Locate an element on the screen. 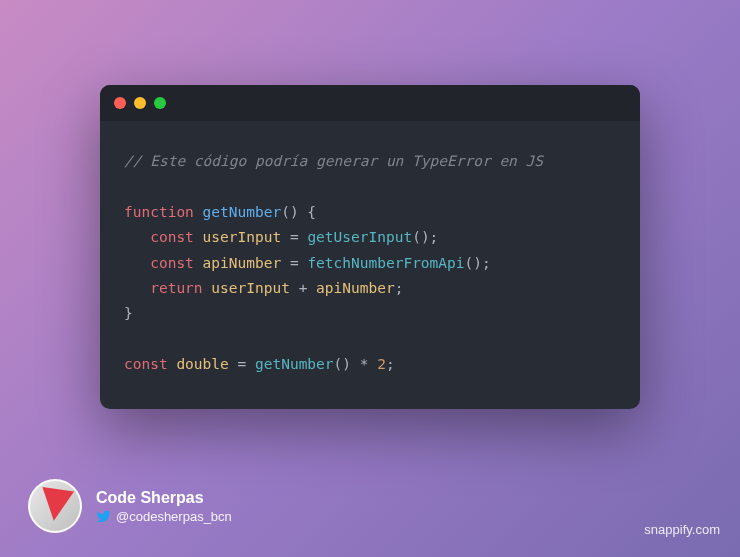 The height and width of the screenshot is (557, 740). call-getUserInput: getUserInput is located at coordinates (360, 237).